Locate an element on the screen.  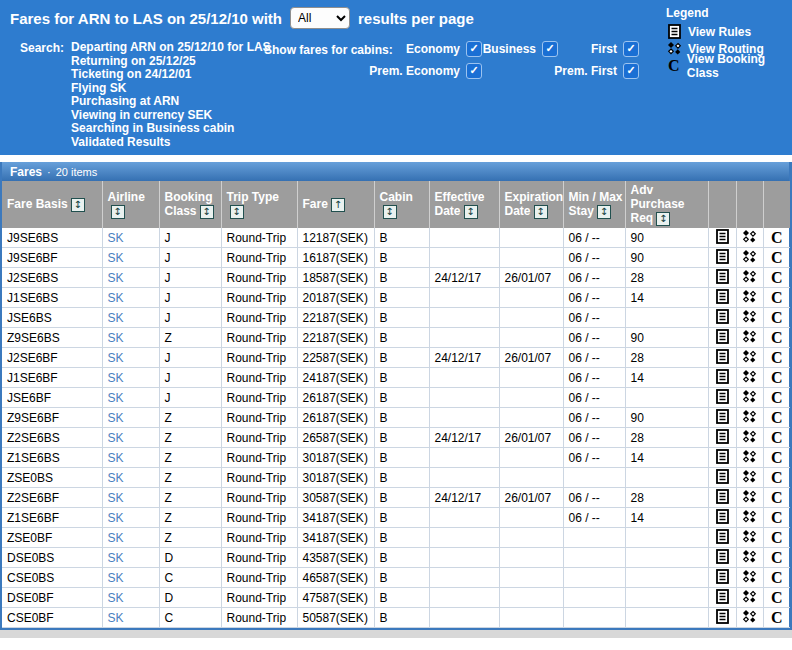
cabin-checkbox-prem-economy: ✓ is located at coordinates (474, 71).